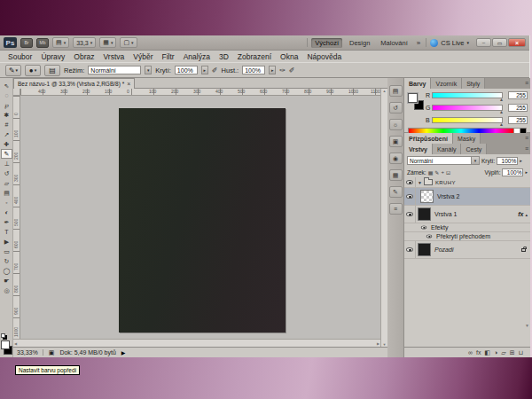  What do you see at coordinates (450, 43) in the screenshot?
I see `cs-live-button: CS Live ▾` at bounding box center [450, 43].